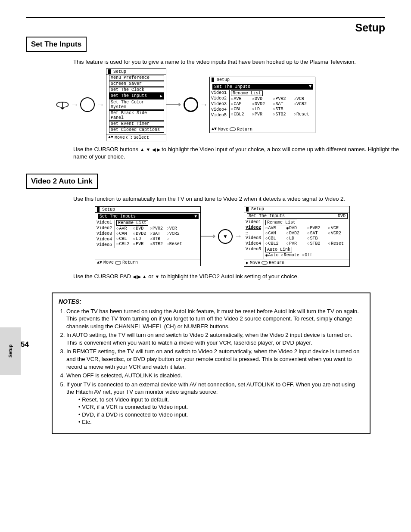 The image size is (411, 532). What do you see at coordinates (297, 236) in the screenshot?
I see `osd-set-inputs-autolink: Setup Set The Inputs DVD Video1 Video2 →…` at bounding box center [297, 236].